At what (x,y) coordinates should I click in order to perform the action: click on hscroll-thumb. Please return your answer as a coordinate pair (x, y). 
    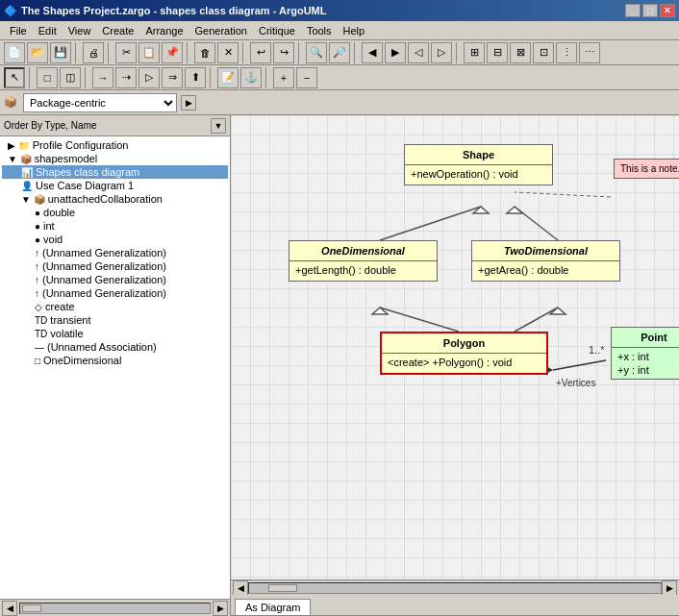
    Looking at the image, I should click on (283, 588).